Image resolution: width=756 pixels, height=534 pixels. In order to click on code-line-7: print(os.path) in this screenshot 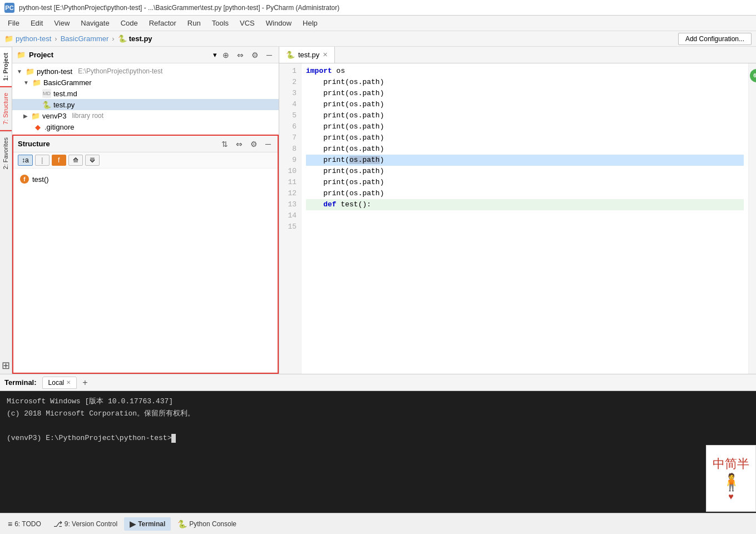, I will do `click(525, 138)`.